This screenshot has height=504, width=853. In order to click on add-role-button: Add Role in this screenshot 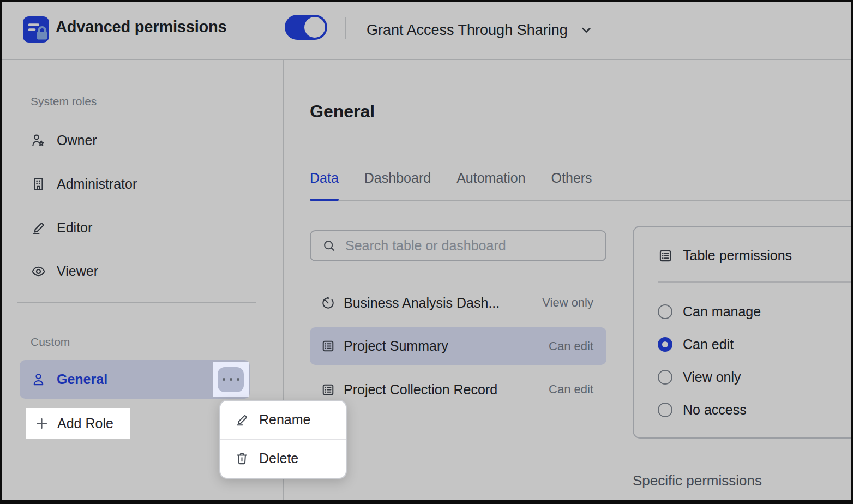, I will do `click(78, 423)`.